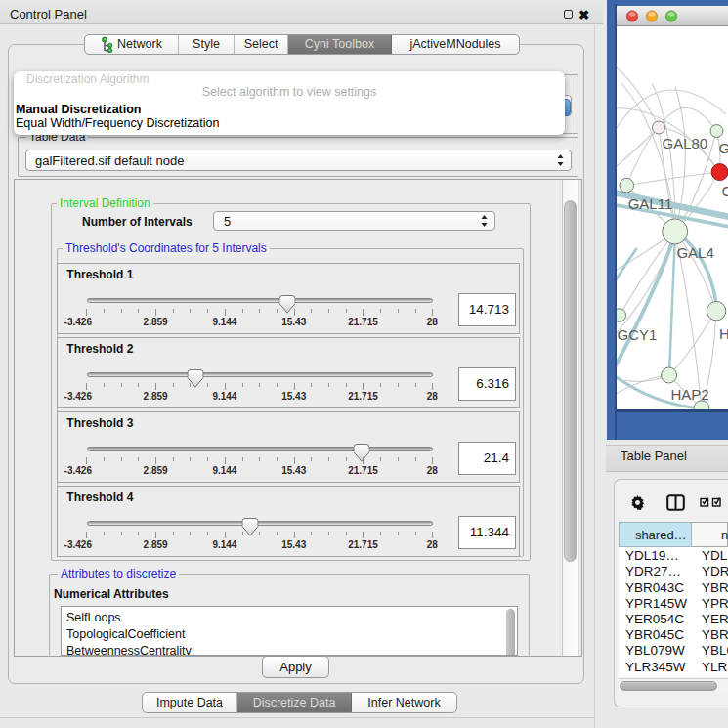 This screenshot has height=728, width=728. Describe the element at coordinates (651, 203) in the screenshot. I see `svg-text: GAL11` at that location.